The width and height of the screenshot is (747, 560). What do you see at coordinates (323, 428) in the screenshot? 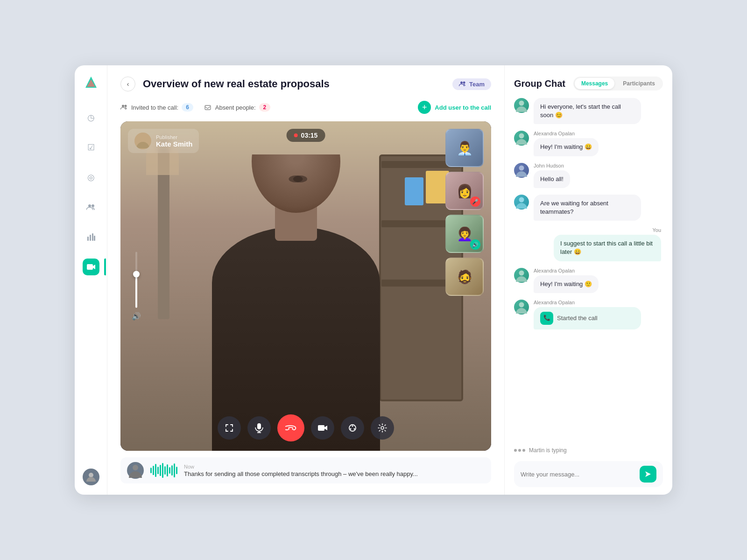
I see `camera-button` at bounding box center [323, 428].